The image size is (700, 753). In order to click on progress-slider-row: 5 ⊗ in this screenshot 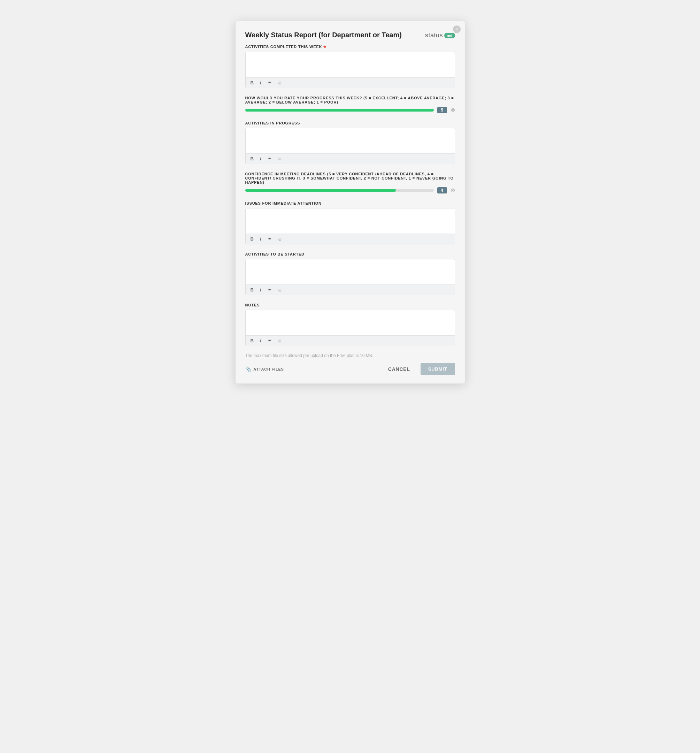, I will do `click(350, 110)`.